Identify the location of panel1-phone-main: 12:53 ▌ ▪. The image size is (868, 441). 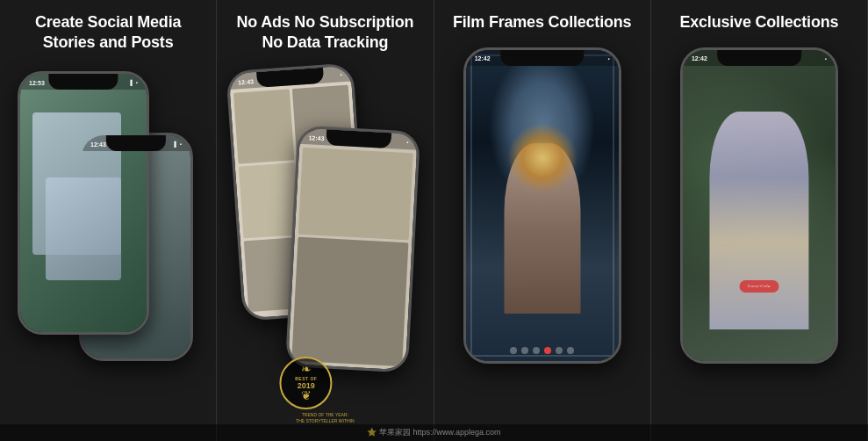
(83, 203).